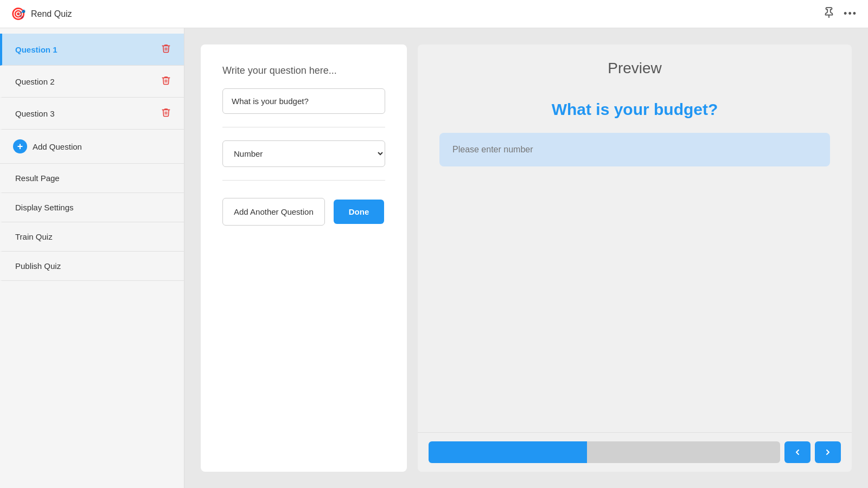 Image resolution: width=868 pixels, height=488 pixels. What do you see at coordinates (92, 178) in the screenshot?
I see `sidebar-item-result-page: Result Page` at bounding box center [92, 178].